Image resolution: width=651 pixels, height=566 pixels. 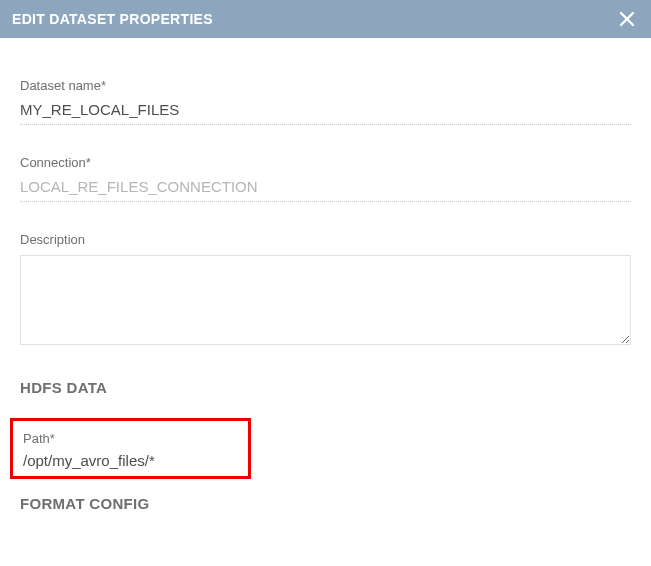 I want to click on connection-input, so click(x=326, y=189).